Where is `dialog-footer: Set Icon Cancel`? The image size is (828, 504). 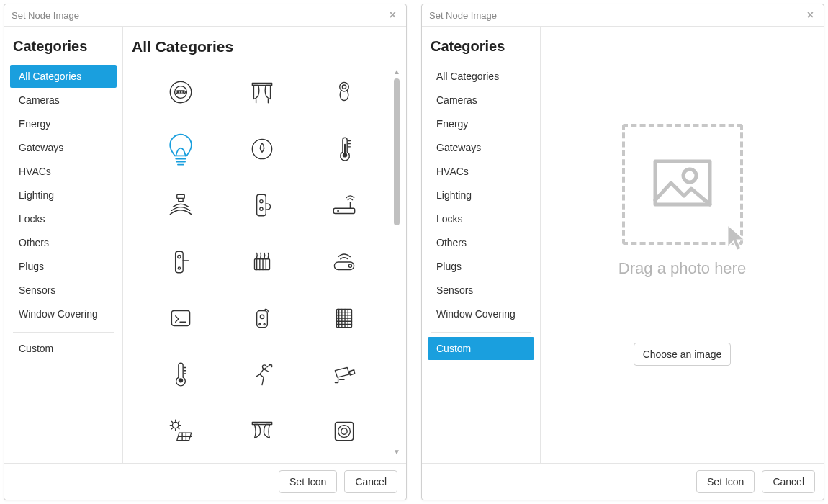
dialog-footer: Set Icon Cancel is located at coordinates (623, 481).